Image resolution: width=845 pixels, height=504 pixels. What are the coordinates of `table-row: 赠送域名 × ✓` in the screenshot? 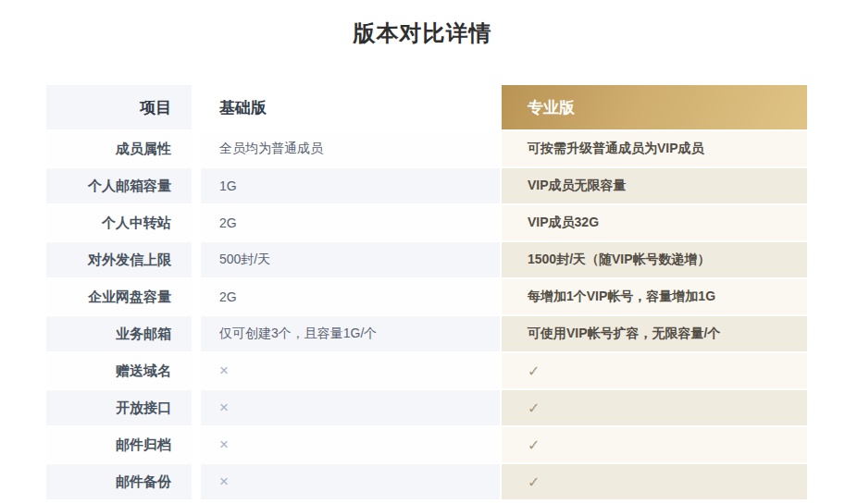 It's located at (427, 372).